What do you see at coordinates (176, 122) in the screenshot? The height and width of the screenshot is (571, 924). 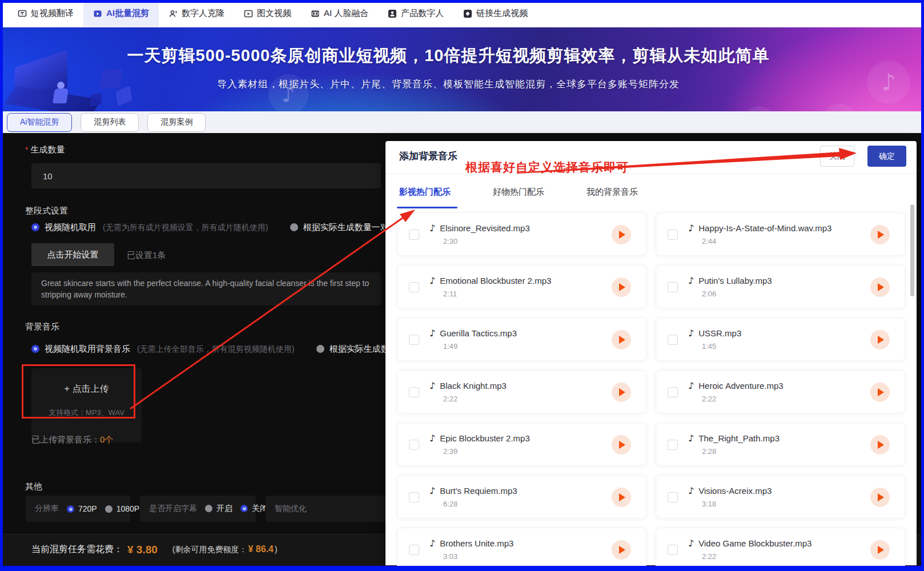 I see `tab-mix-cases: 混剪案例` at bounding box center [176, 122].